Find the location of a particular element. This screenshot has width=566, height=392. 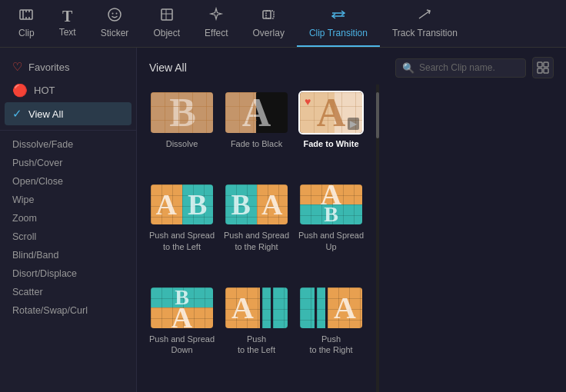

push-spread-down-label: Push and Spread Down is located at coordinates (181, 344).